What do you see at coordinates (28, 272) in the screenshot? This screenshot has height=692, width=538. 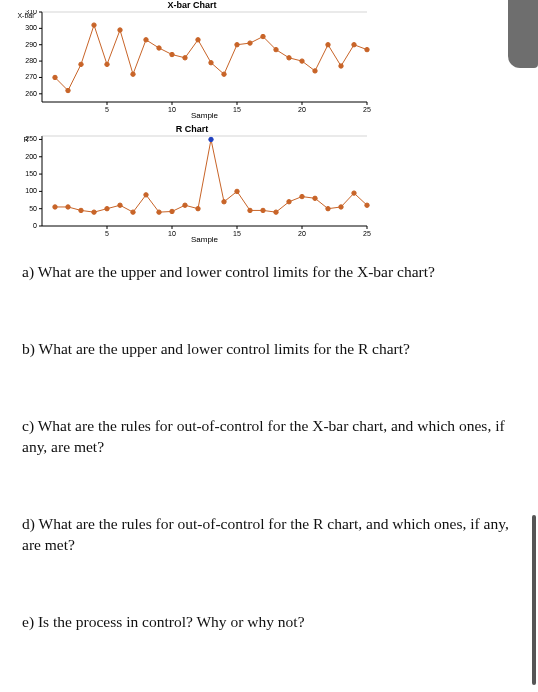 I see `question-a-label: a)` at bounding box center [28, 272].